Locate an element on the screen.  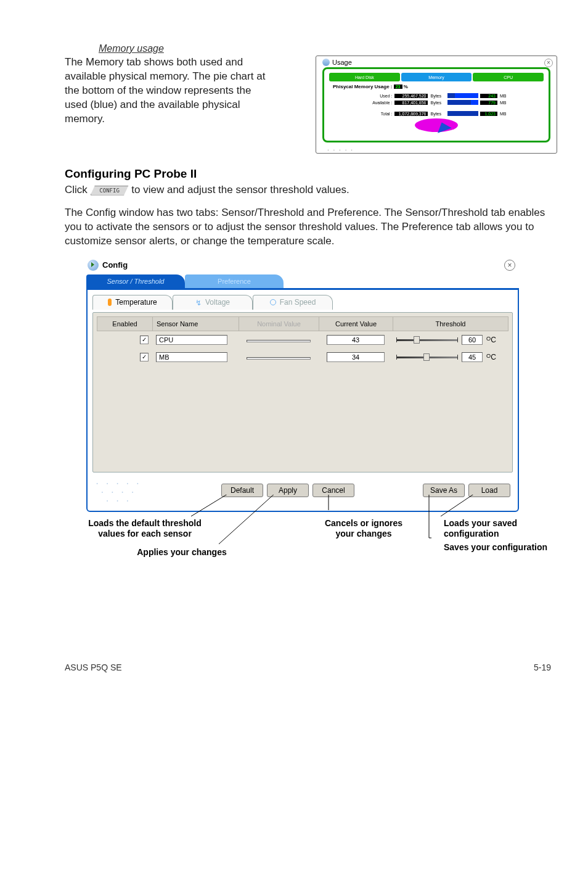
thermometer-icon is located at coordinates (110, 302).